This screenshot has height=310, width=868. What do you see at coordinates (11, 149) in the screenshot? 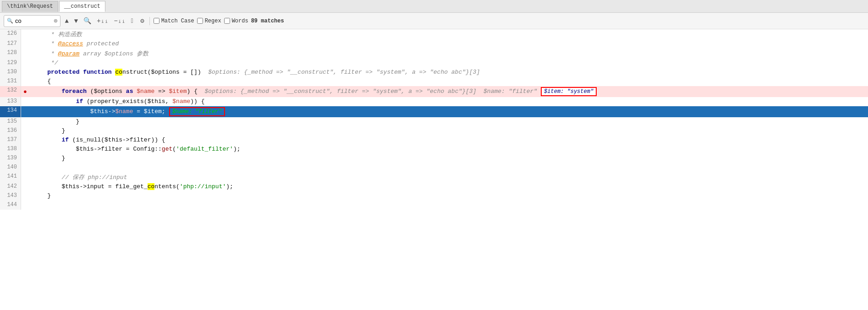
I see `line-number: 138` at bounding box center [11, 149].